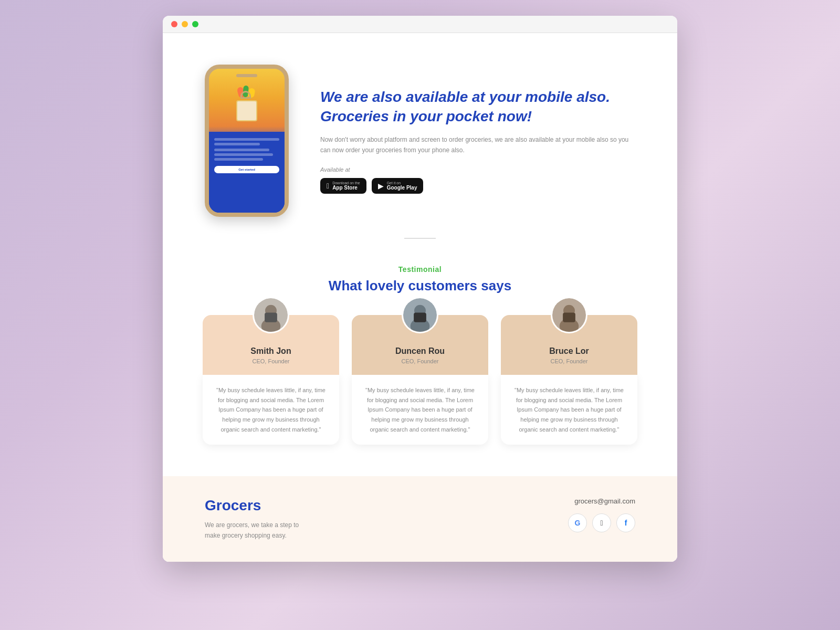  Describe the element at coordinates (420, 315) in the screenshot. I see `avatar-duncen-rou` at that location.